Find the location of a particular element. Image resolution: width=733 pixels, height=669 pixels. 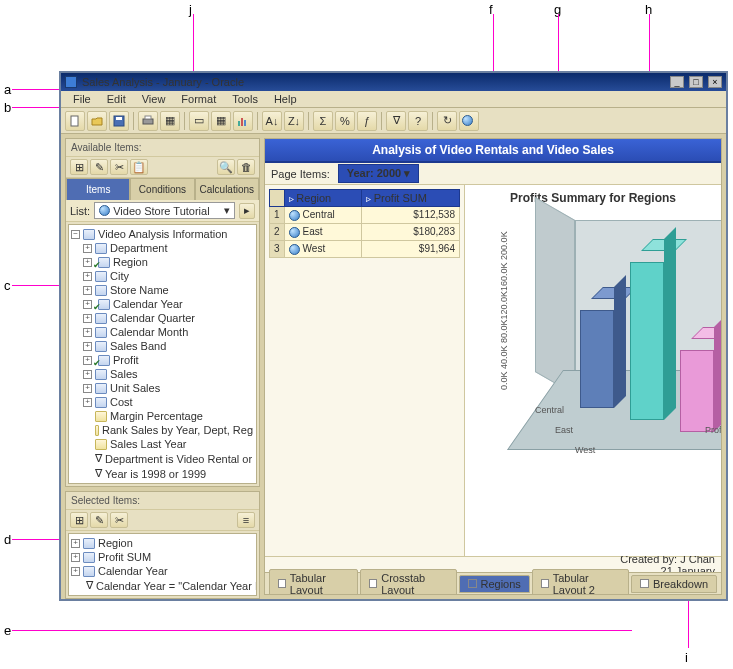

wtab-regions: Regions is located at coordinates (494, 584).